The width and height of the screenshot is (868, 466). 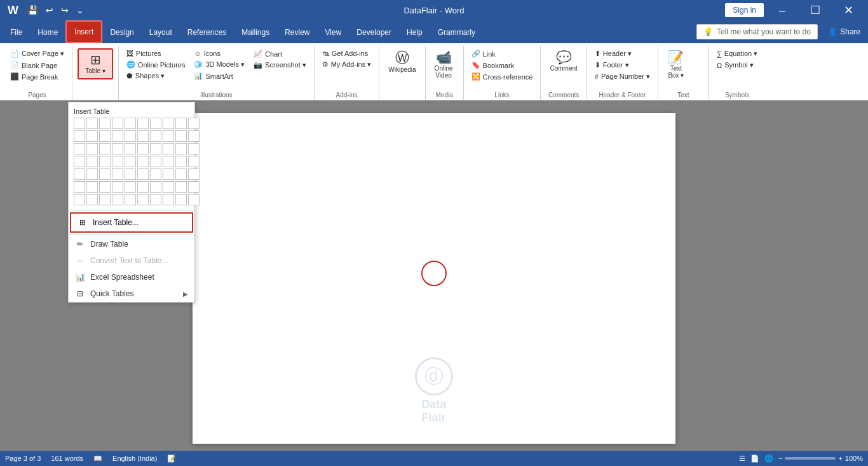 What do you see at coordinates (757, 32) in the screenshot?
I see `tell-me-box: 💡 Tell me what you want to do` at bounding box center [757, 32].